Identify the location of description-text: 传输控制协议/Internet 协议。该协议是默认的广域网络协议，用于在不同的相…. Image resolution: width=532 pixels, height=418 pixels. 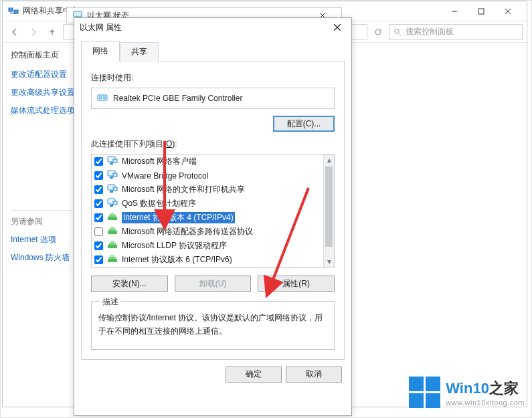
(213, 325).